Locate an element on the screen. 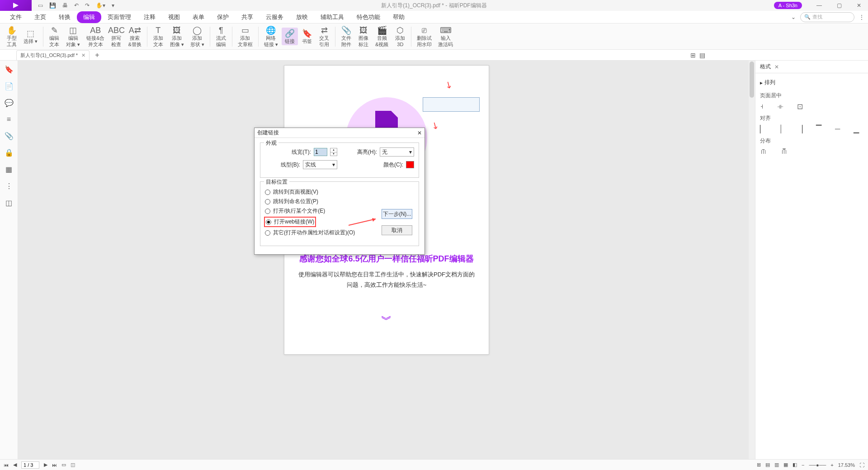 The height and width of the screenshot is (470, 868). align-bottom-icon: ▁ is located at coordinates (856, 129).